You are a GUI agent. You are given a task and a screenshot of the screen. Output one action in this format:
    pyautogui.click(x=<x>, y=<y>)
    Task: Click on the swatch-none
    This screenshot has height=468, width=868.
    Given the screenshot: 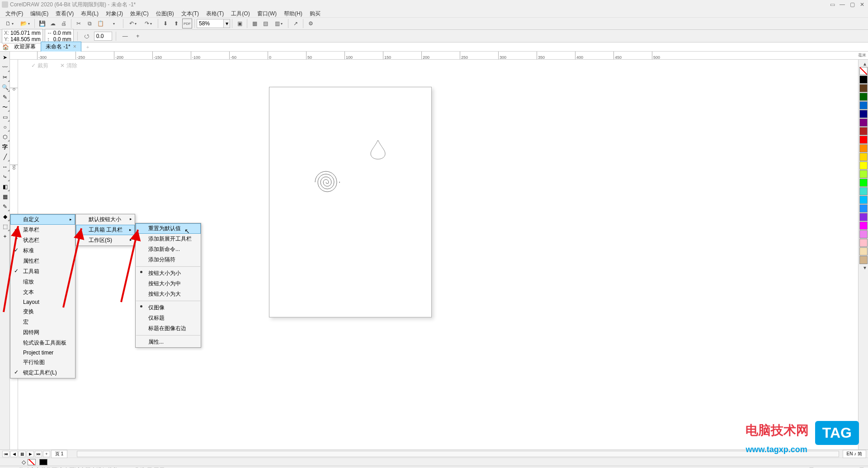 What is the action you would take?
    pyautogui.click(x=863, y=71)
    